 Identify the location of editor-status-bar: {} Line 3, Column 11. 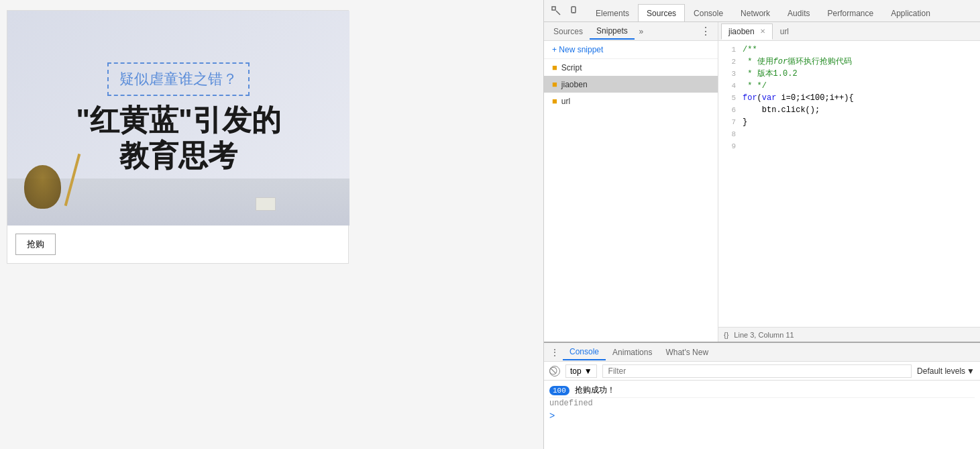
(849, 334).